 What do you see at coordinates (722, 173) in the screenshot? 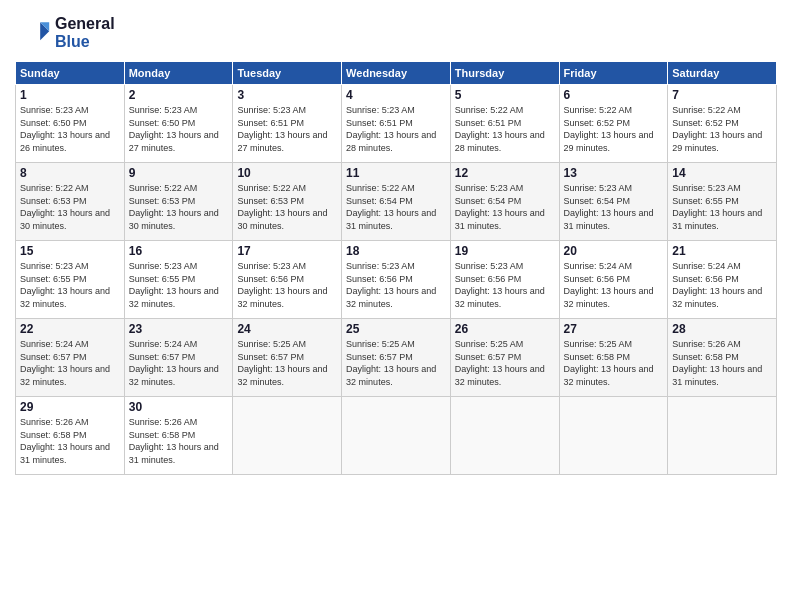
I see `day-number: 14` at bounding box center [722, 173].